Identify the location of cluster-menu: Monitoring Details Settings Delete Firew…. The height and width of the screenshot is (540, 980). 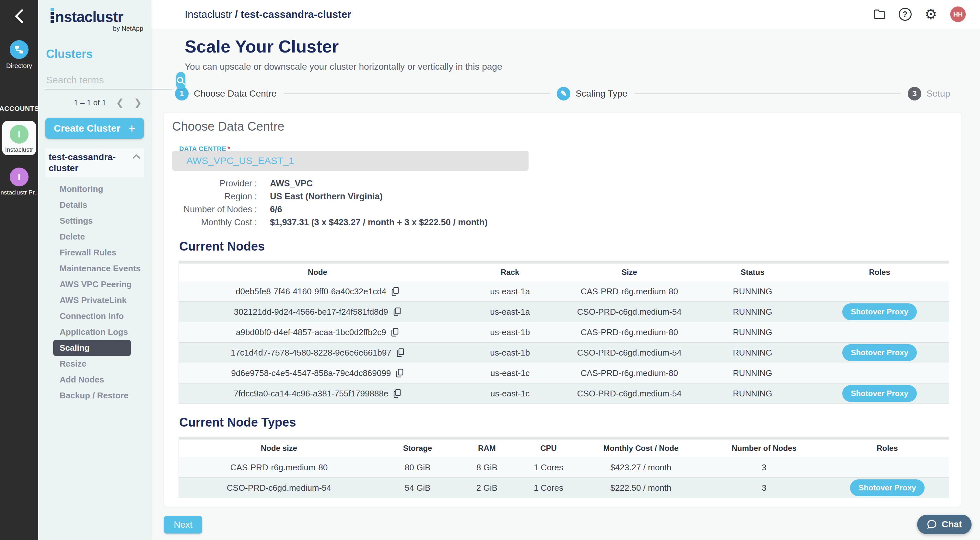
(94, 292).